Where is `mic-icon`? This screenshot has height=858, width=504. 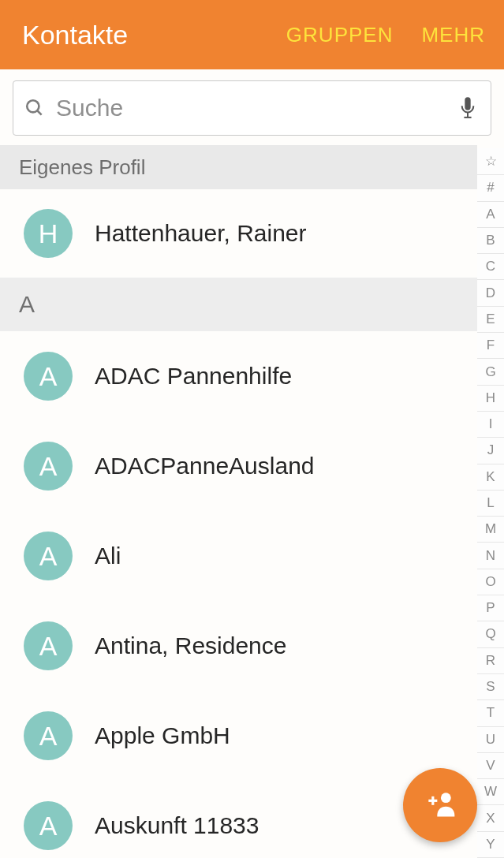 mic-icon is located at coordinates (468, 108).